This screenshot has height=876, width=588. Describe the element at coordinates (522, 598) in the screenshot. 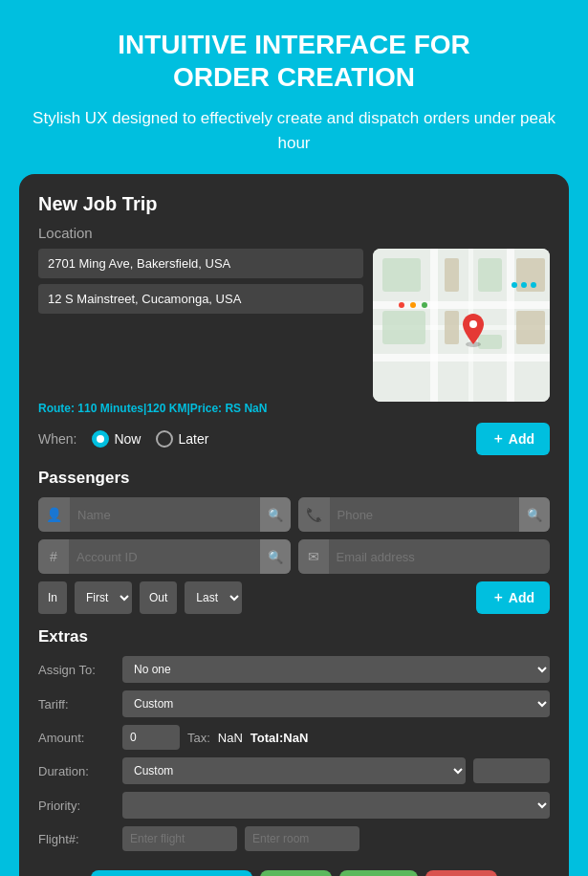

I see `passengers-add-label: Add` at that location.